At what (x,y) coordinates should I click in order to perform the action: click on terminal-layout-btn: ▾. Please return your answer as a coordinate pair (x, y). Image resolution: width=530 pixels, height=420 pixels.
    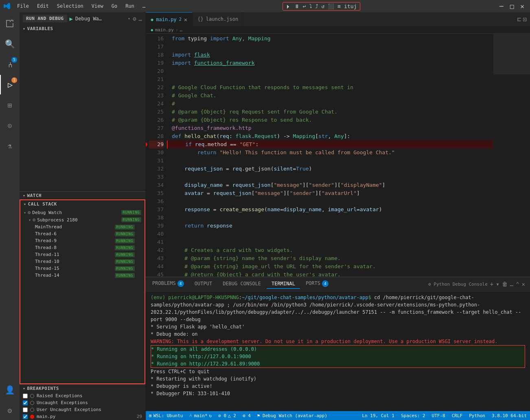
    Looking at the image, I should click on (497, 284).